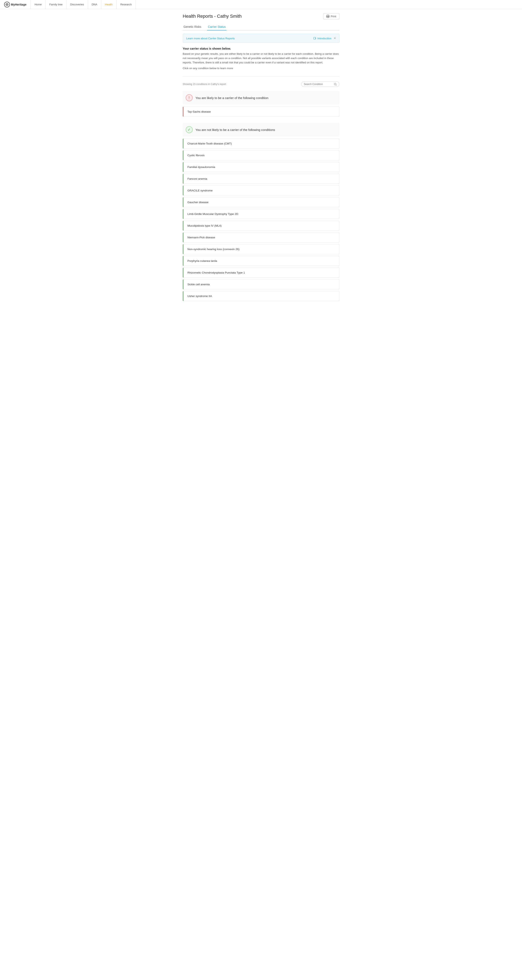  Describe the element at coordinates (261, 190) in the screenshot. I see `condition-card-4: GRACILE syndrome` at that location.